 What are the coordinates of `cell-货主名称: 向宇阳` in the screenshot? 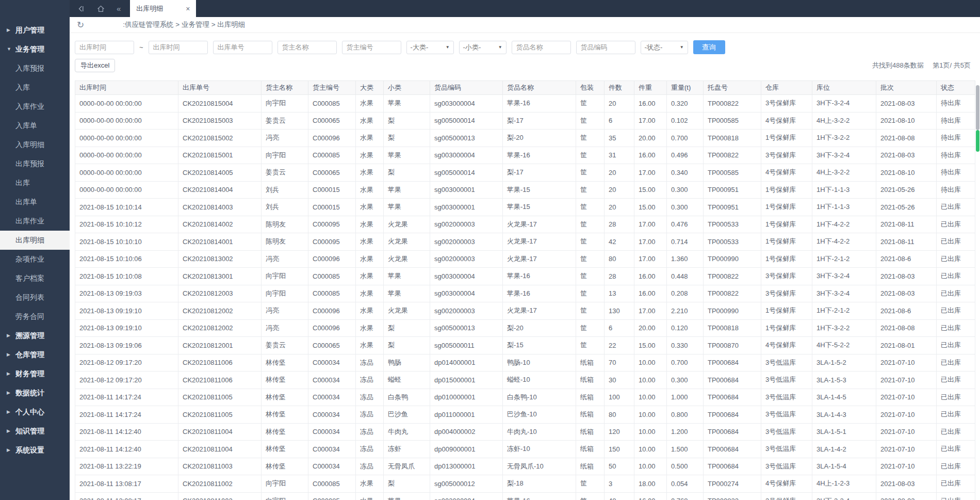 It's located at (285, 484).